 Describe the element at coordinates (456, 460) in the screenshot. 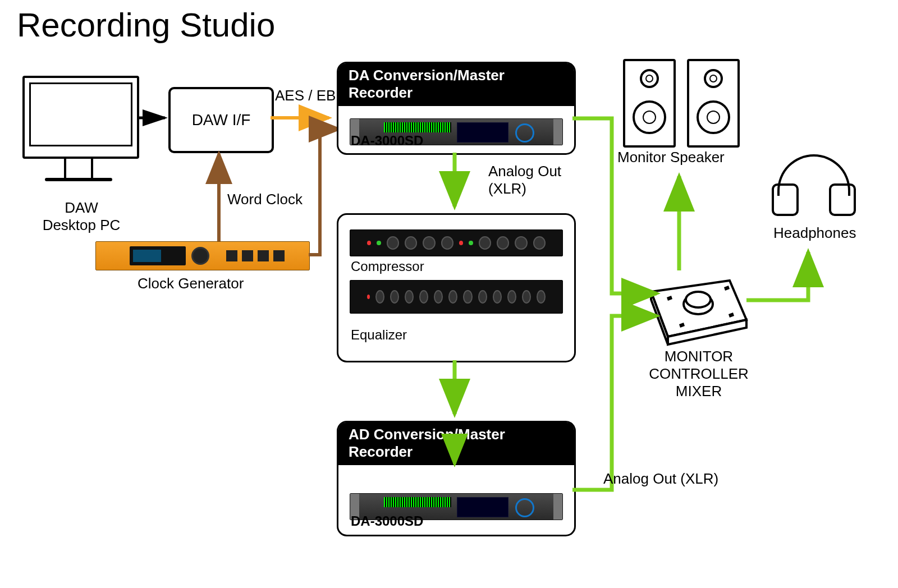

I see `arrow-into-ad-device` at that location.